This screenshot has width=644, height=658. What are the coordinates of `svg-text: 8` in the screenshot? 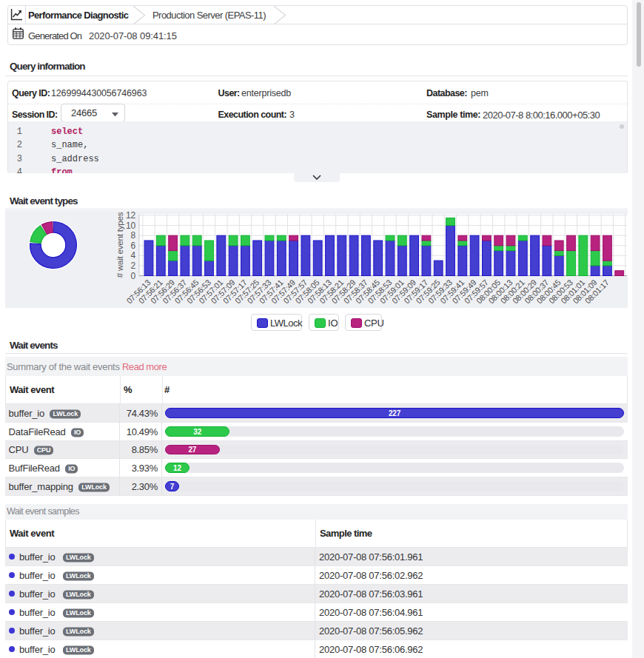 It's located at (133, 235).